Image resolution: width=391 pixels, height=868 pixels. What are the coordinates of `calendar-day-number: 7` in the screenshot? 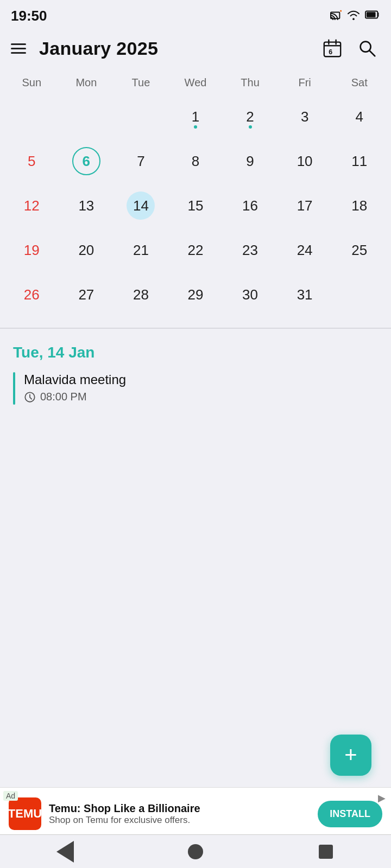 It's located at (141, 161).